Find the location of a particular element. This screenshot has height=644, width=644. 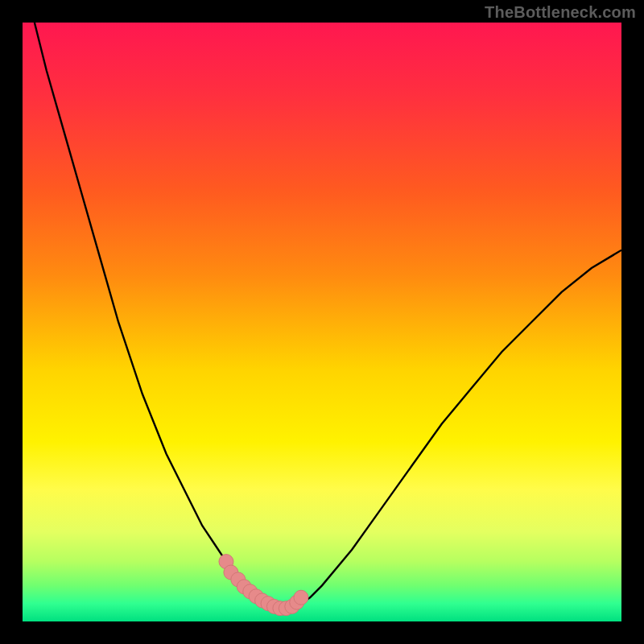

marker-dot is located at coordinates (301, 597).